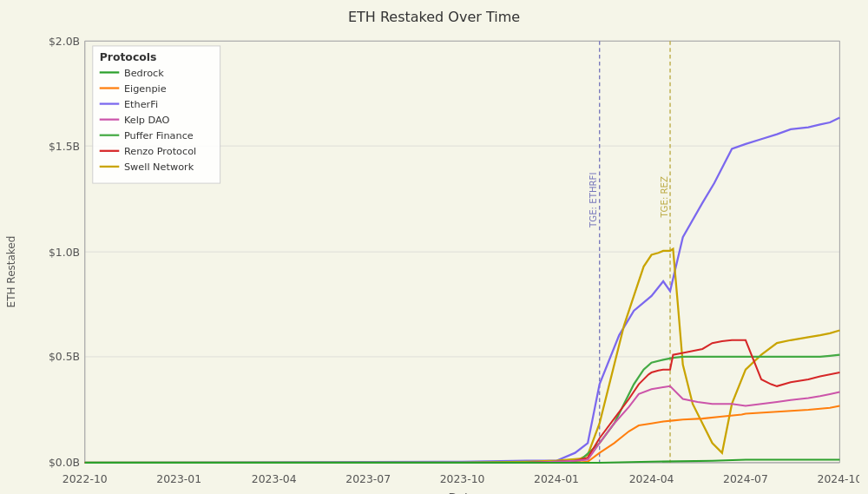  What do you see at coordinates (13, 262) in the screenshot?
I see `y-axis-label: ETH Restaked` at bounding box center [13, 262].